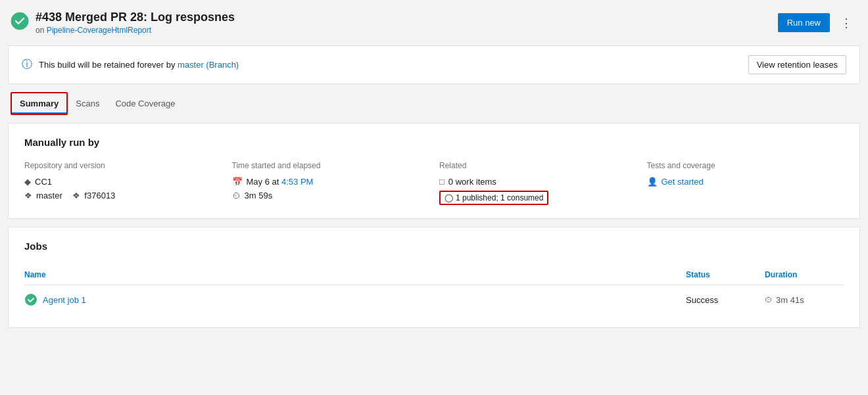 The width and height of the screenshot is (868, 395). I want to click on person-icon: 👤, so click(652, 181).